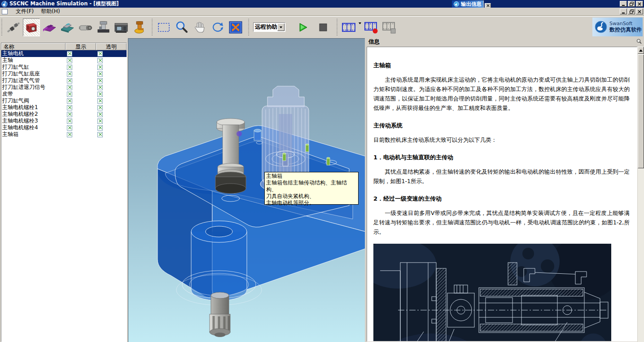 The image size is (644, 342). What do you see at coordinates (64, 87) in the screenshot?
I see `table-row: 打刀缸进退刀信号` at bounding box center [64, 87].